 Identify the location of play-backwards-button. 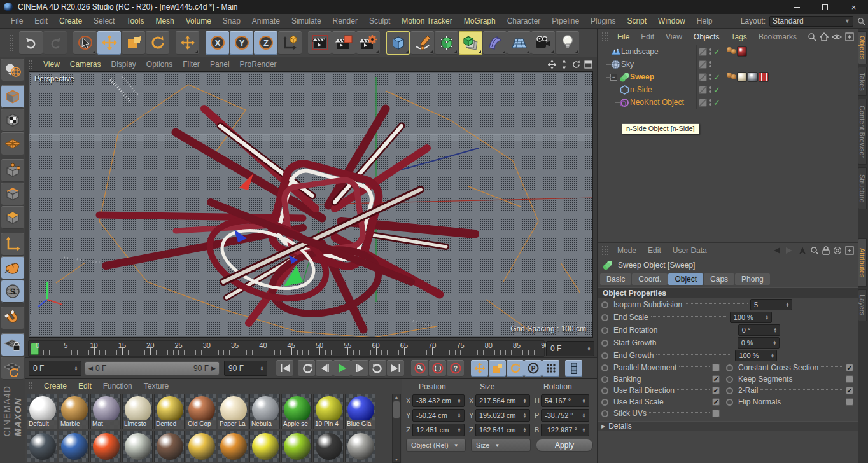
(307, 368).